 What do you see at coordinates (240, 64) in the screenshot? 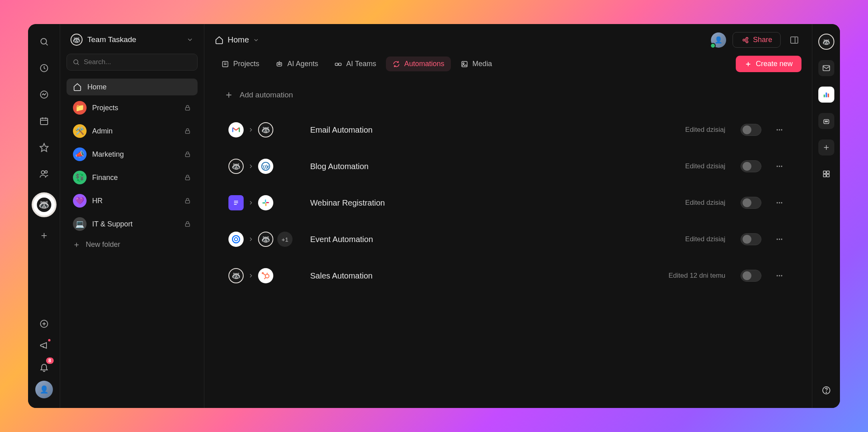
I see `tab-projects: Projects` at bounding box center [240, 64].